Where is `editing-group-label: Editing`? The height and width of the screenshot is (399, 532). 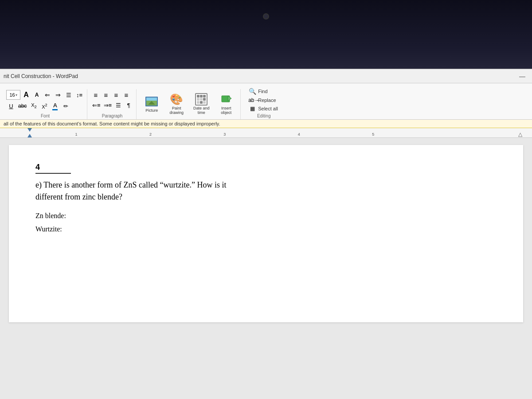 editing-group-label: Editing is located at coordinates (264, 116).